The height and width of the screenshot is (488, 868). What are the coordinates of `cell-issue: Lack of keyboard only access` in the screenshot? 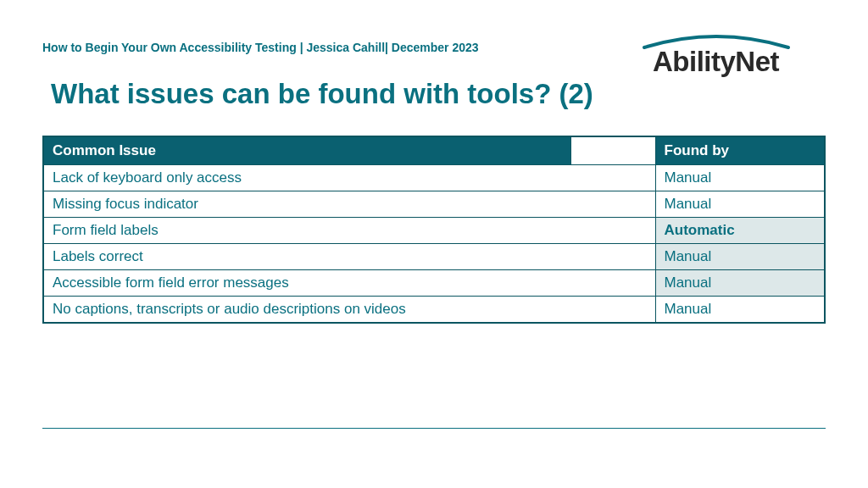 It's located at (307, 178).